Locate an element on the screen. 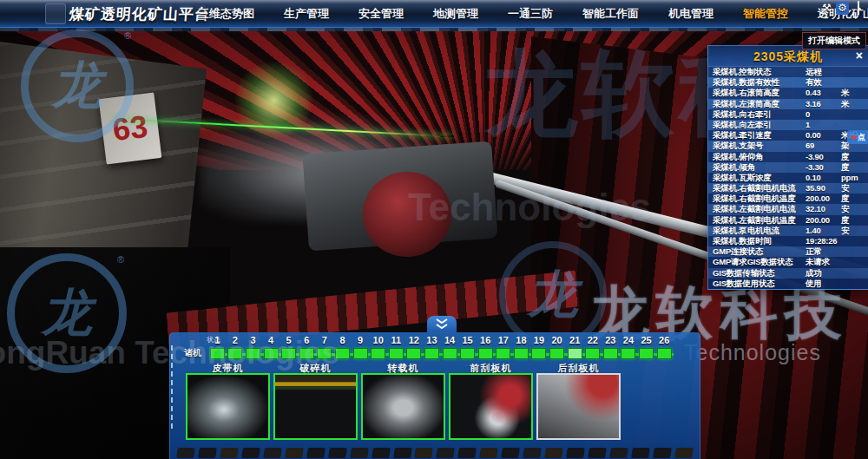 The image size is (868, 459). collapse-panel-button is located at coordinates (442, 325).